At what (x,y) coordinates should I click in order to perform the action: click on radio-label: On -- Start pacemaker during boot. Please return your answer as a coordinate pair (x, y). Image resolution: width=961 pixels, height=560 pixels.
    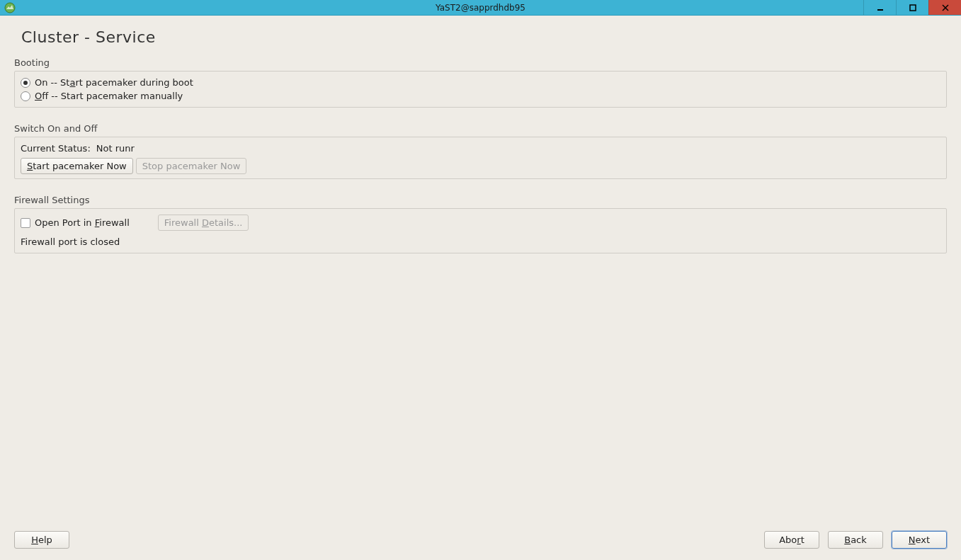
    Looking at the image, I should click on (114, 82).